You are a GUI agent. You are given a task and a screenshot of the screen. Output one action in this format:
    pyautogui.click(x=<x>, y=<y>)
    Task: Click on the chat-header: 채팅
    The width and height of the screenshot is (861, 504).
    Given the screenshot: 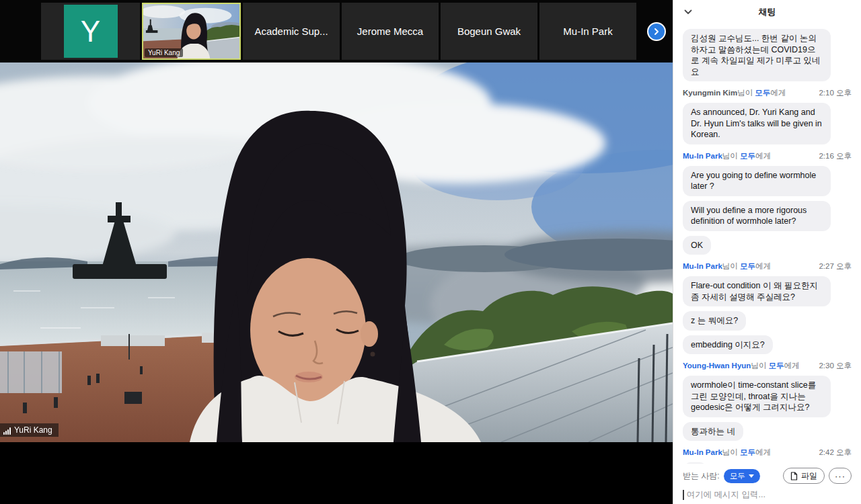 What is the action you would take?
    pyautogui.click(x=767, y=12)
    